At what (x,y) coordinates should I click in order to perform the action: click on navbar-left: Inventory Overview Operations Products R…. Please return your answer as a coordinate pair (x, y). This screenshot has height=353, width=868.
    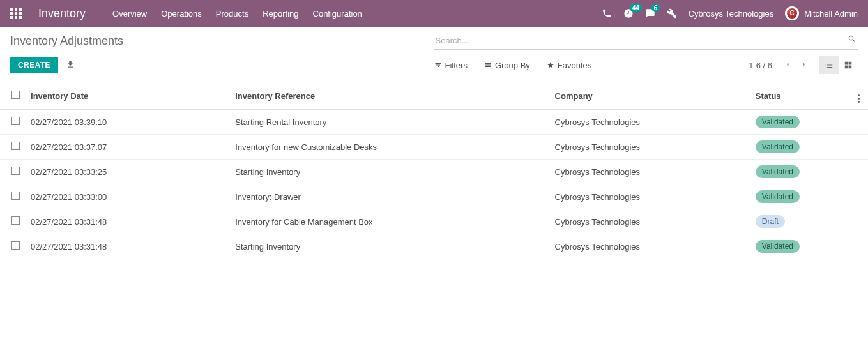
    Looking at the image, I should click on (187, 14).